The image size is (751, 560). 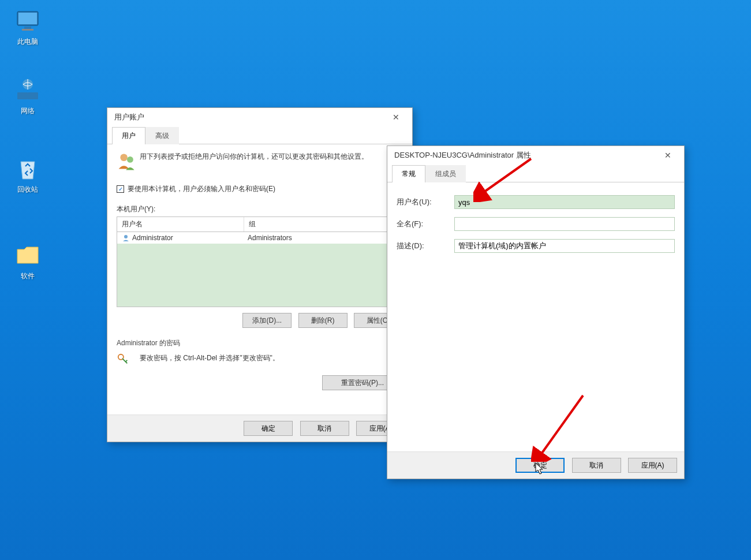 What do you see at coordinates (267, 320) in the screenshot?
I see `add-button: 添加(D)...` at bounding box center [267, 320].